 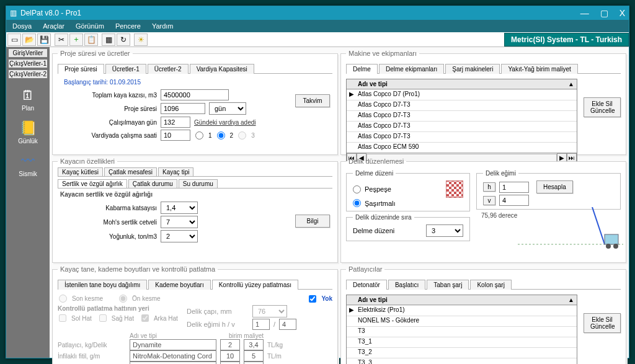 I want to click on mohs-label: Moh's sertlik cetveli, so click(x=117, y=222).